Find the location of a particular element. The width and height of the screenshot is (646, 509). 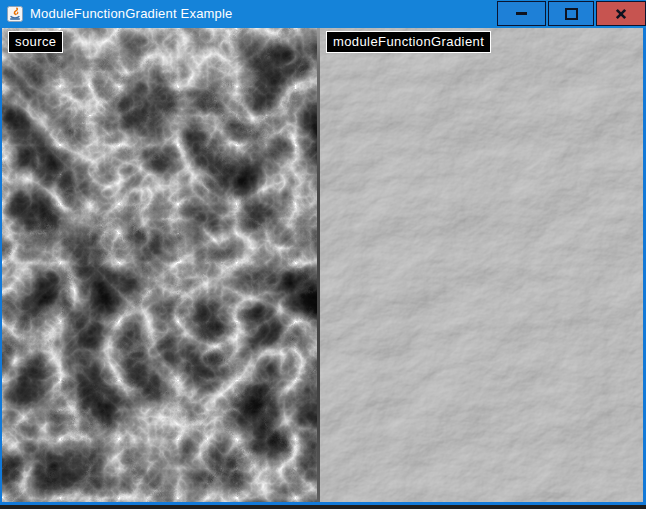

java-icon is located at coordinates (15, 14).